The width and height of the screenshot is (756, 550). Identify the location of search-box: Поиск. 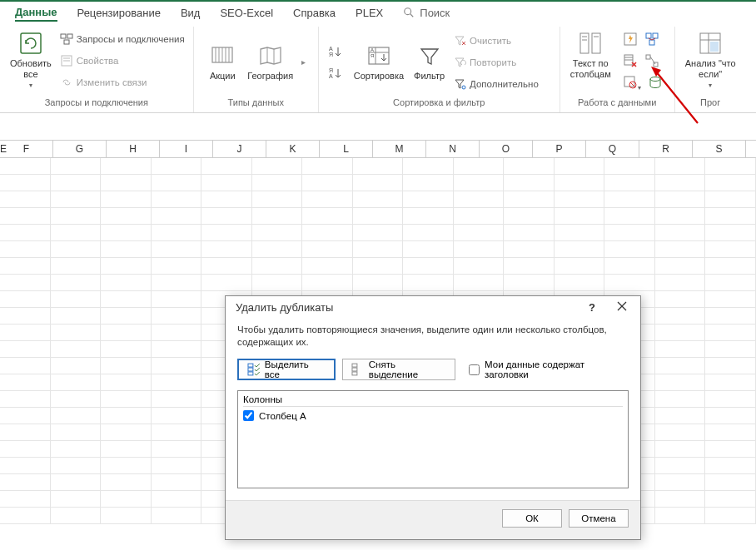
(426, 13).